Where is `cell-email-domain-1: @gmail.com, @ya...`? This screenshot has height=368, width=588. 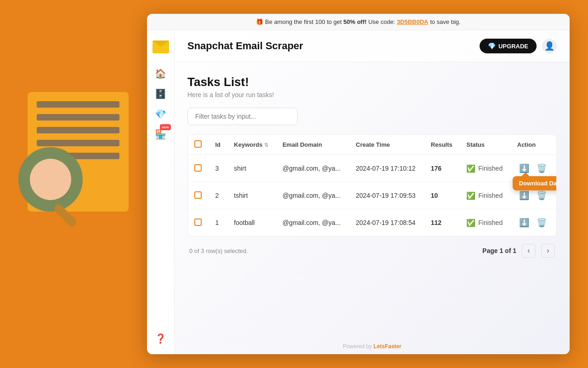
cell-email-domain-1: @gmail.com, @ya... is located at coordinates (313, 196).